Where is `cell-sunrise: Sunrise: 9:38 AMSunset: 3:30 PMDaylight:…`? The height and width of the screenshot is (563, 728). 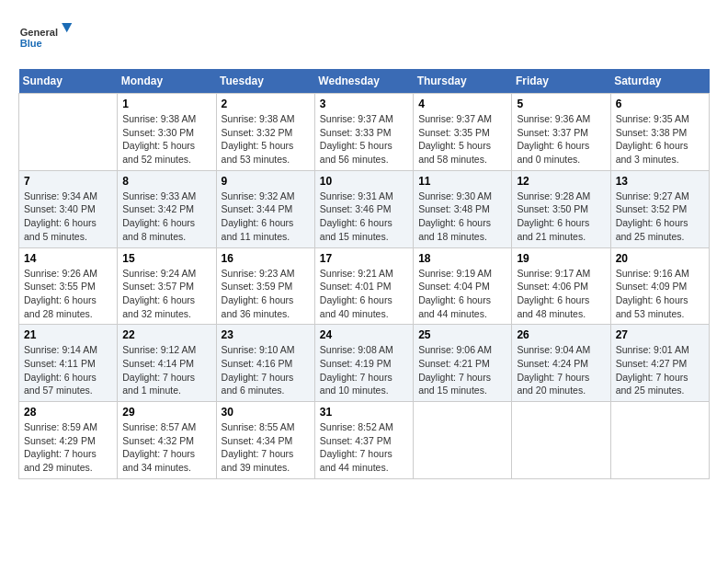
cell-sunrise: Sunrise: 9:38 AMSunset: 3:30 PMDaylight:… is located at coordinates (159, 139).